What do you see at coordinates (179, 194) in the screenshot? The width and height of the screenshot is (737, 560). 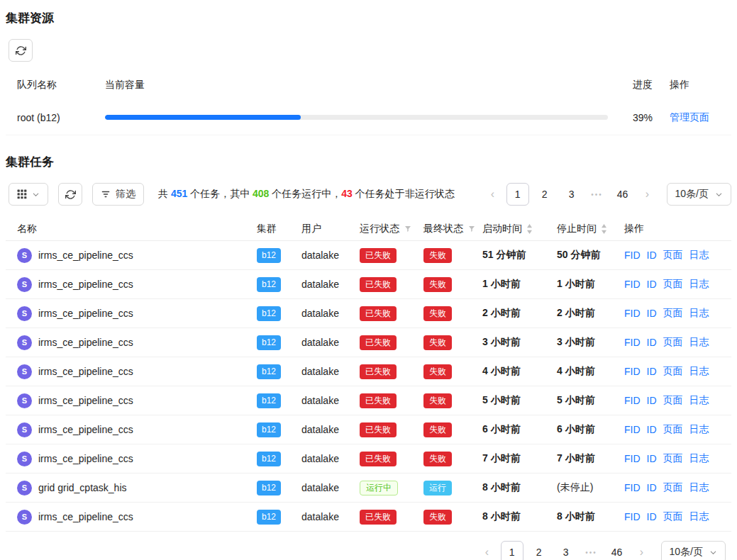 I see `summary-count: 451` at bounding box center [179, 194].